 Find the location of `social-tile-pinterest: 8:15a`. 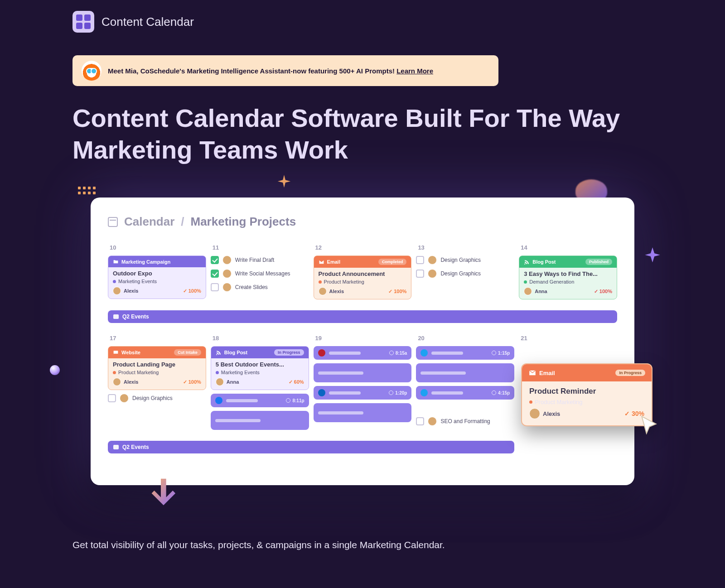

social-tile-pinterest: 8:15a is located at coordinates (362, 353).